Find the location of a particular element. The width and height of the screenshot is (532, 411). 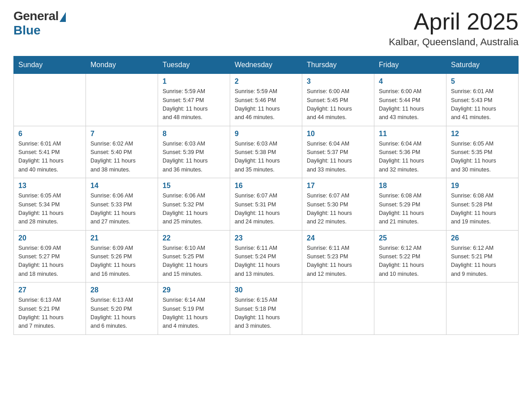

day-number: 6 is located at coordinates (50, 134).